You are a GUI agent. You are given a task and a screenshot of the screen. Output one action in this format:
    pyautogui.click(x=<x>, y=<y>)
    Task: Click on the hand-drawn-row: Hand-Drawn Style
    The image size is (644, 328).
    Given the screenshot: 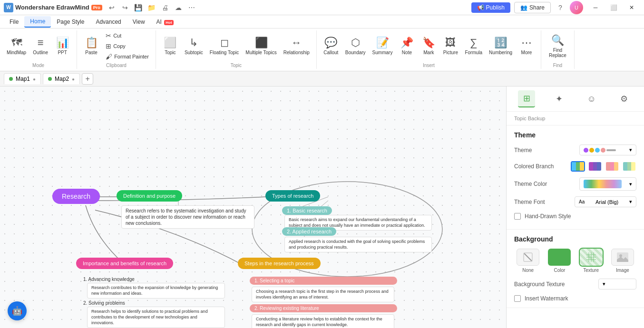 What is the action you would take?
    pyautogui.click(x=576, y=216)
    